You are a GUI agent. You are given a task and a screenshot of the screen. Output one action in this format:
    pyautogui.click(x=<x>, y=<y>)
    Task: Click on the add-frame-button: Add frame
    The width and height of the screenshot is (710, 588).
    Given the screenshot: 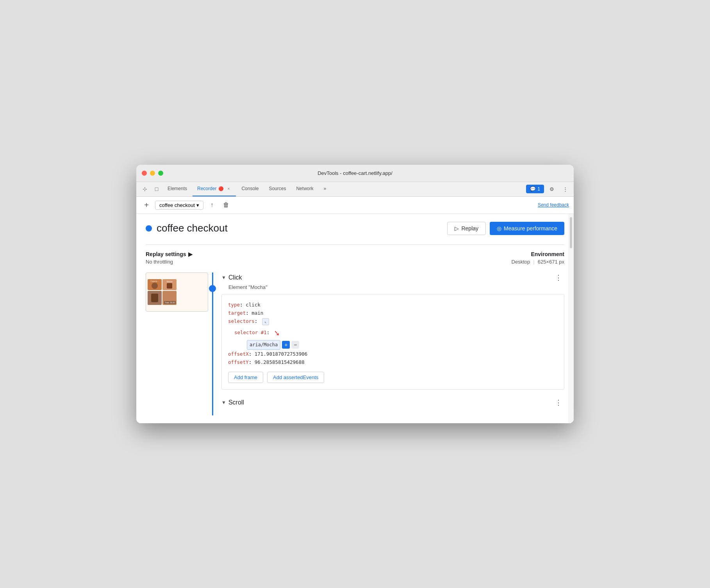 What is the action you would take?
    pyautogui.click(x=246, y=377)
    